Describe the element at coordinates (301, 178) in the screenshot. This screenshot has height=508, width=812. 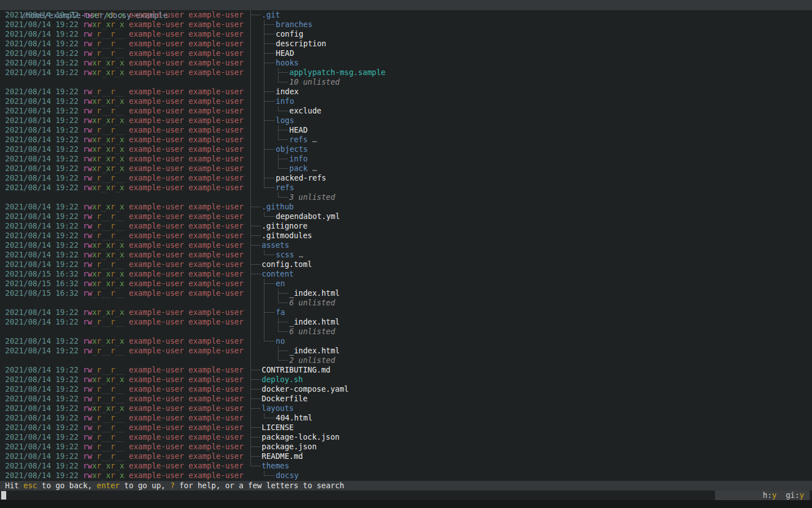
I see `tree-item-name: packed-refs` at that location.